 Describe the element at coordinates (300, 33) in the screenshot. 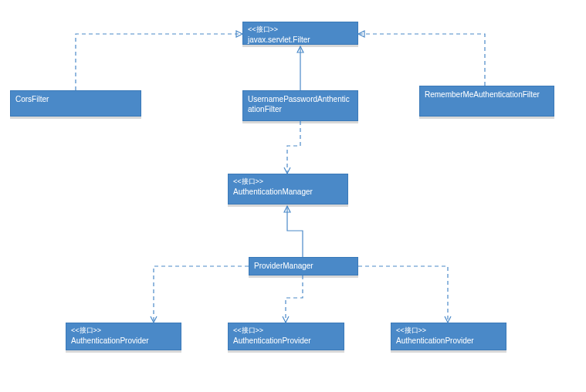

I see `box-filter-interface: <<接口>> javax.servlet.Filter` at that location.